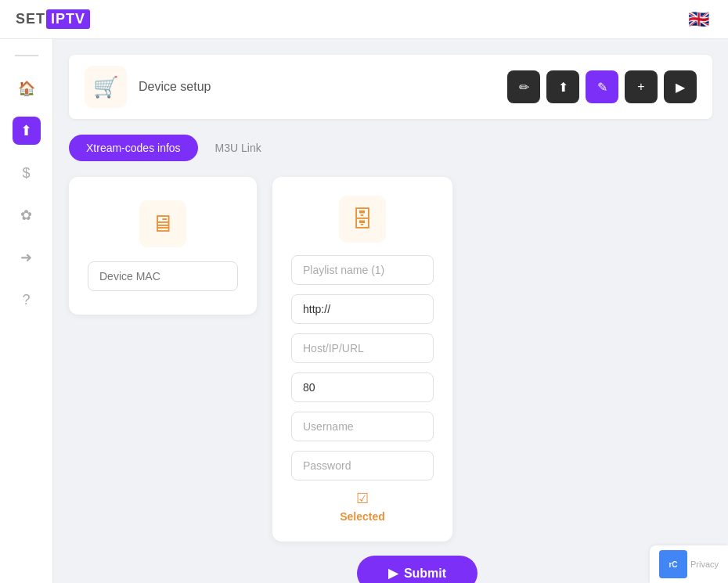 This screenshot has height=583, width=728. I want to click on page-title: Device setup, so click(175, 87).